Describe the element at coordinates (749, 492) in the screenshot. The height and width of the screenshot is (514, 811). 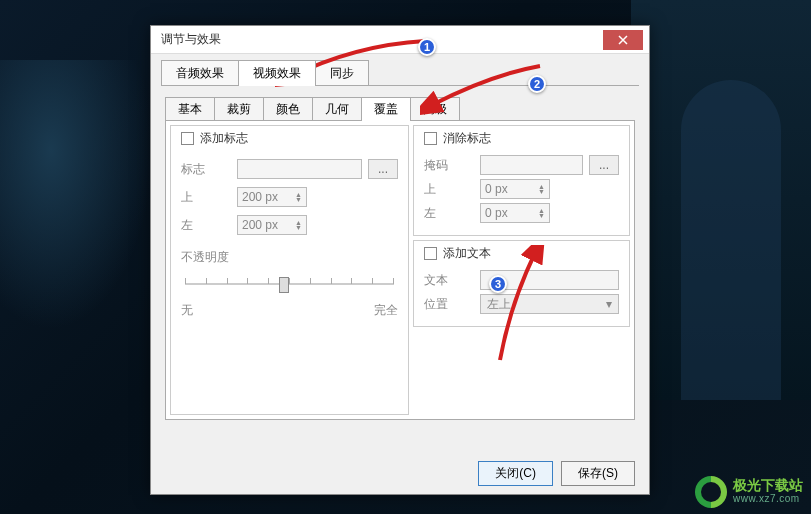
I see `watermark: 极光下载站 www.xz7.com` at that location.